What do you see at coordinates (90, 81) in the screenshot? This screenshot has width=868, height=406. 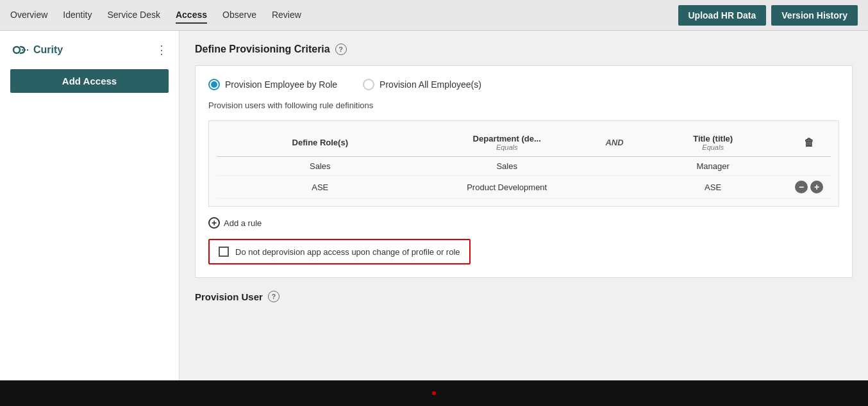 I see `add-access-button: Add Access` at bounding box center [90, 81].